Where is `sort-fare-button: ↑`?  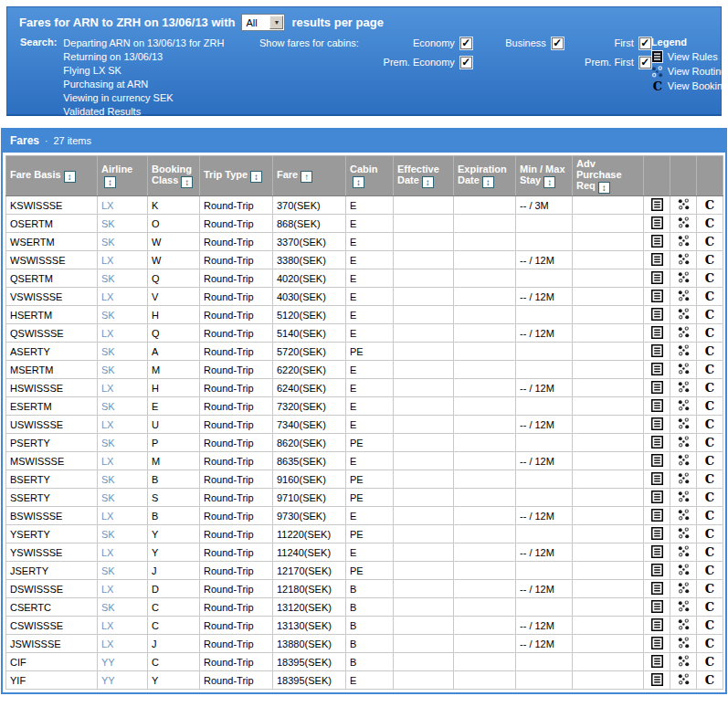
sort-fare-button: ↑ is located at coordinates (307, 177).